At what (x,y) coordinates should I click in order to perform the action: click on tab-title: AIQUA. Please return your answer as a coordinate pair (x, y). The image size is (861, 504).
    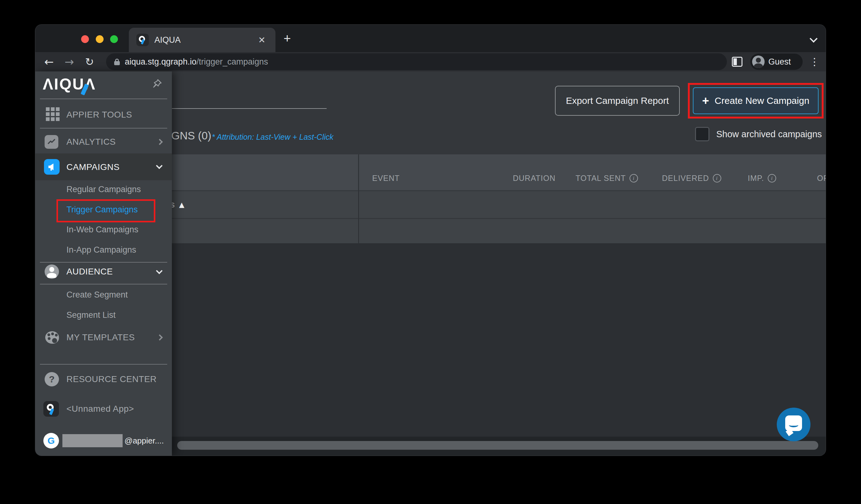
    Looking at the image, I should click on (167, 40).